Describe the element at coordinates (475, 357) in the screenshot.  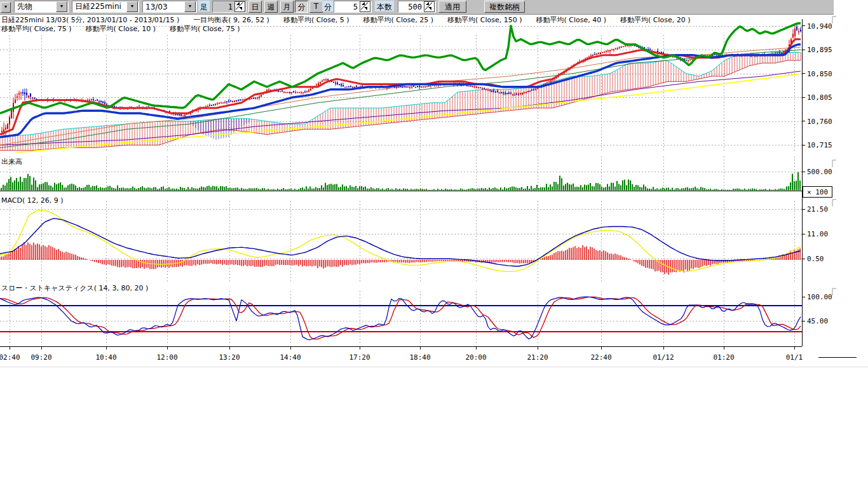
I see `svg-text: 20:00` at that location.